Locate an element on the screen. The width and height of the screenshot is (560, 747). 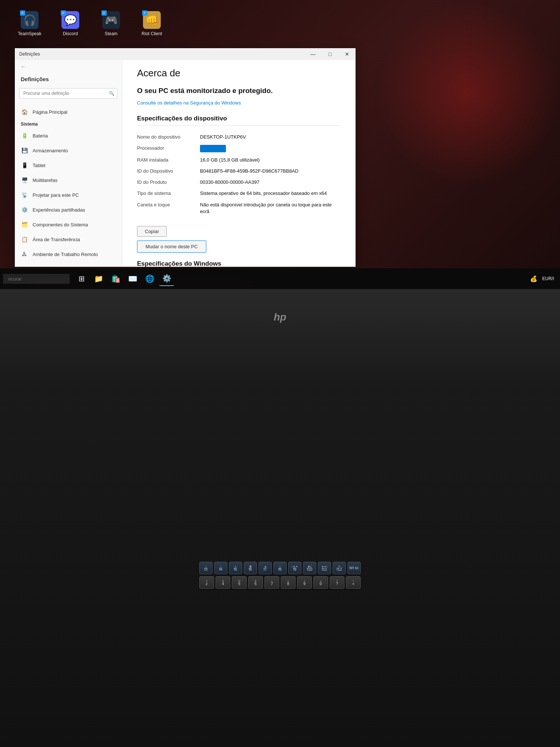
spec-row-device-name: Nome do dispositivo DESKTOP-1UTKP6V is located at coordinates (239, 137).